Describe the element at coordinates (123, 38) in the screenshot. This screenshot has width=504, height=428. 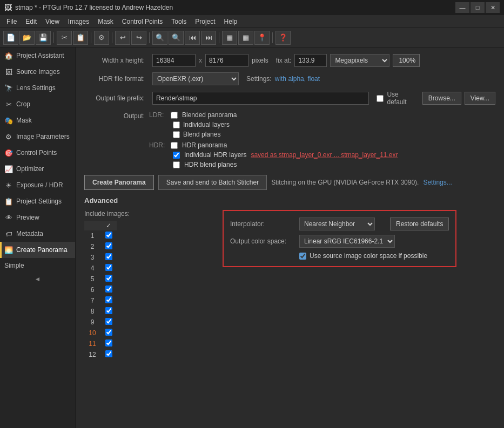
I see `undo-button: ↩` at that location.